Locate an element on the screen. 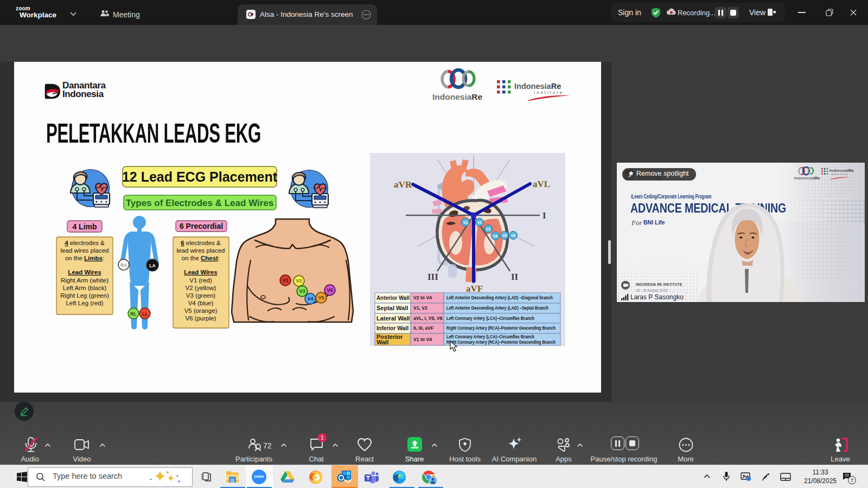 Image resolution: width=868 pixels, height=488 pixels. svg-text: aVF is located at coordinates (474, 288).